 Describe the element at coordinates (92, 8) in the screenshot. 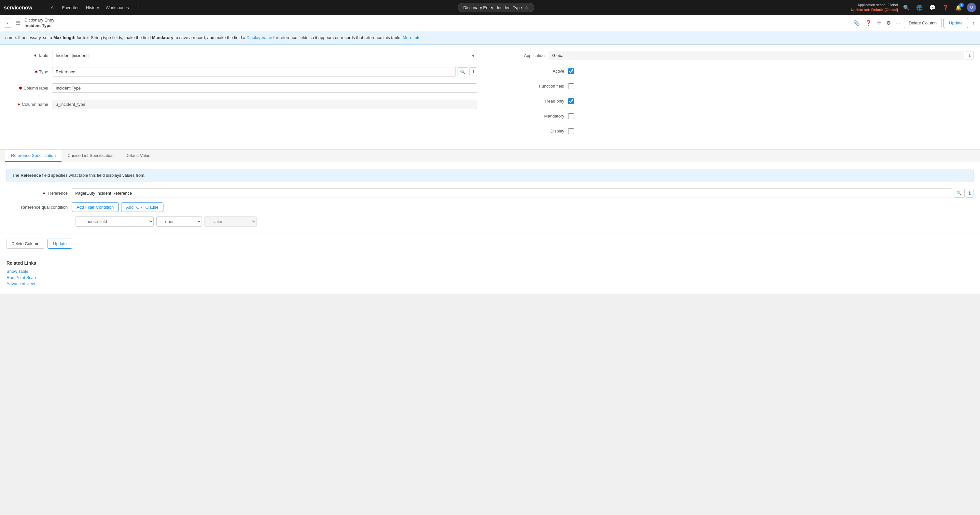

I see `nav-history: History` at that location.